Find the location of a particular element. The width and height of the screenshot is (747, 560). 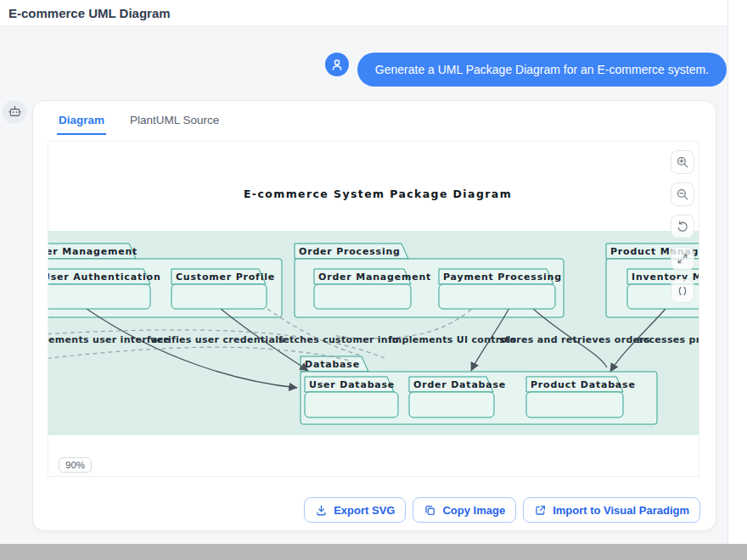

package-payment-processing: Payment Processing is located at coordinates (501, 288).